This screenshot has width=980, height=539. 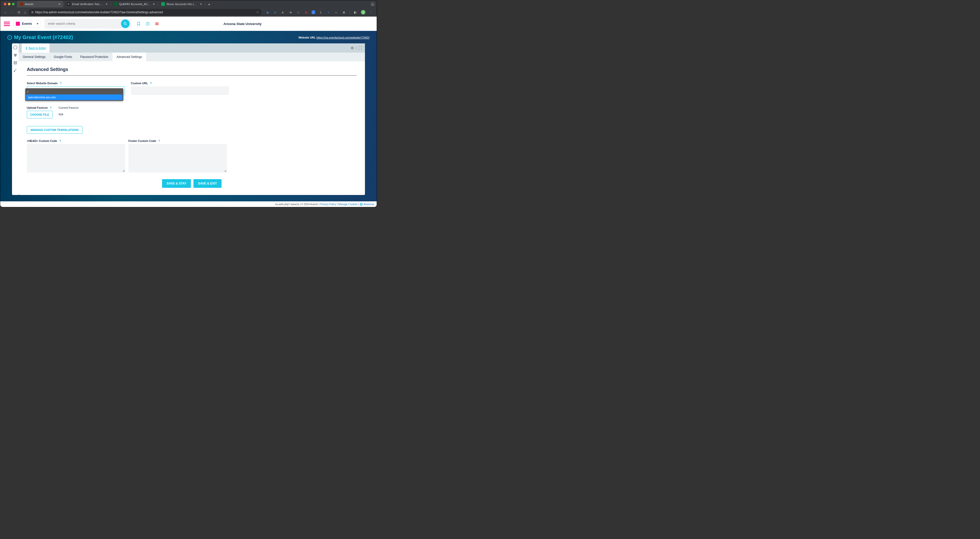 What do you see at coordinates (13, 4) in the screenshot?
I see `maximize-window-icon` at bounding box center [13, 4].